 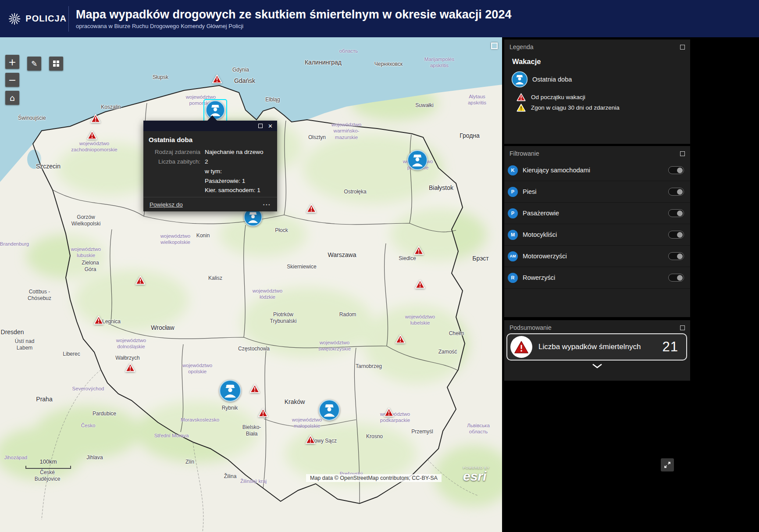 I want to click on filter-toggle-passengers, so click(x=676, y=213).